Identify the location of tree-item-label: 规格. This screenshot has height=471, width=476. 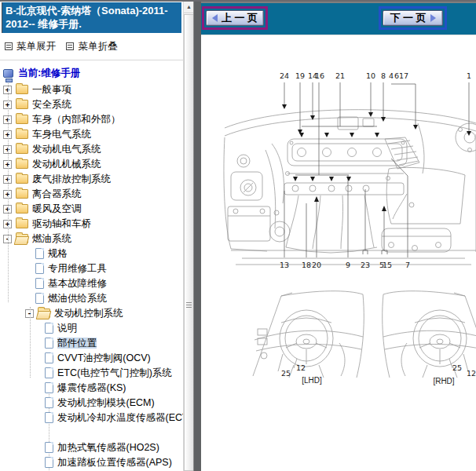
(58, 254).